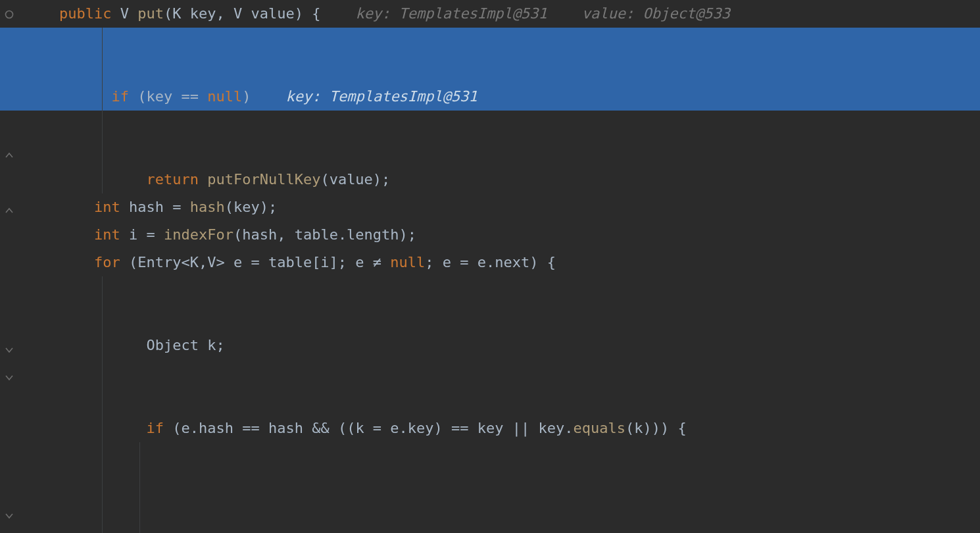 This screenshot has height=533, width=980. Describe the element at coordinates (185, 345) in the screenshot. I see `code-text: Object k;` at that location.